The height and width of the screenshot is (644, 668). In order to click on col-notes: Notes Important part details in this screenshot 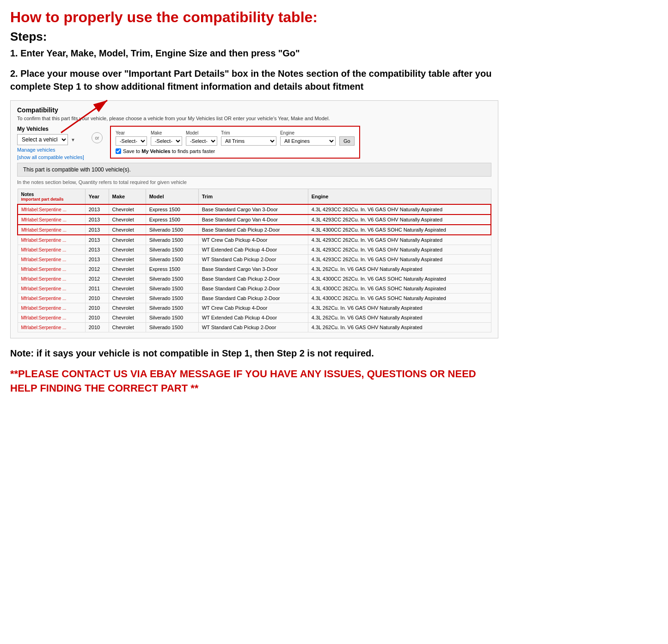, I will do `click(51, 197)`.